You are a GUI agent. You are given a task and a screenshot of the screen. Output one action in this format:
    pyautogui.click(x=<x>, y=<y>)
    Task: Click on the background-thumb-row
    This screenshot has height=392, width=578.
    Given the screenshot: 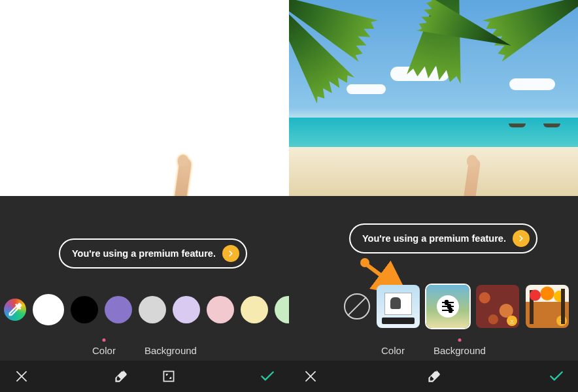 What is the action you would take?
    pyautogui.click(x=434, y=306)
    